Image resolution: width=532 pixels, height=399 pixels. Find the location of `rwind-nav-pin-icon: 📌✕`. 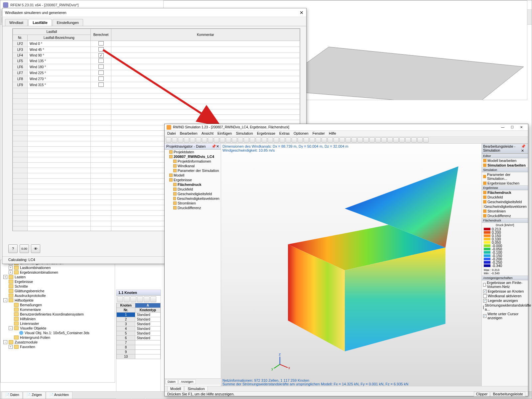

rwind-nav-pin-icon: 📌✕ is located at coordinates (215, 146).